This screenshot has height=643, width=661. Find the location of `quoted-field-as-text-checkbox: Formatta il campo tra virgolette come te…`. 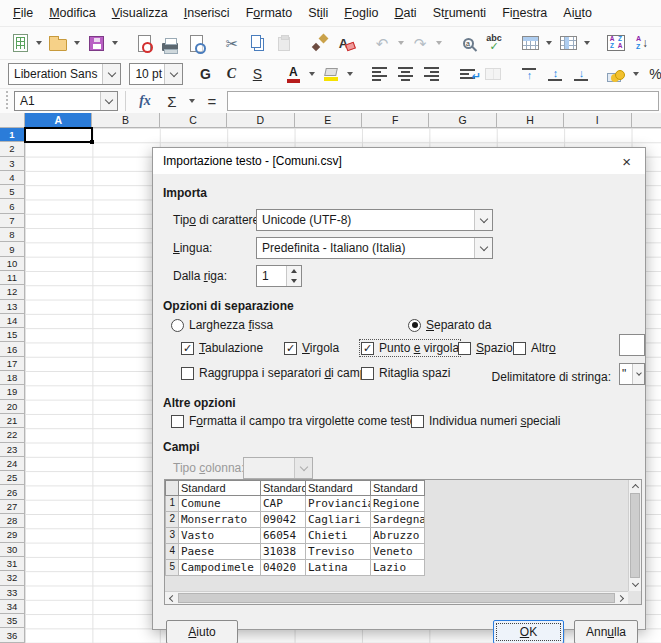

quoted-field-as-text-checkbox: Formatta il campo tra virgolette come te… is located at coordinates (294, 421).